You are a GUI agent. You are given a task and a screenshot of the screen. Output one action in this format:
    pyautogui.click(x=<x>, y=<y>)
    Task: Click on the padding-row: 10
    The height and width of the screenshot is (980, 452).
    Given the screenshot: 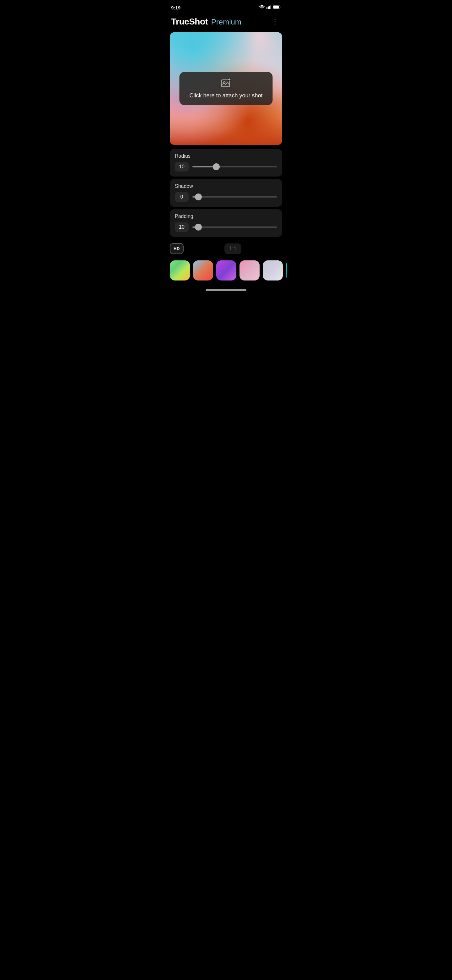 What is the action you would take?
    pyautogui.click(x=226, y=227)
    